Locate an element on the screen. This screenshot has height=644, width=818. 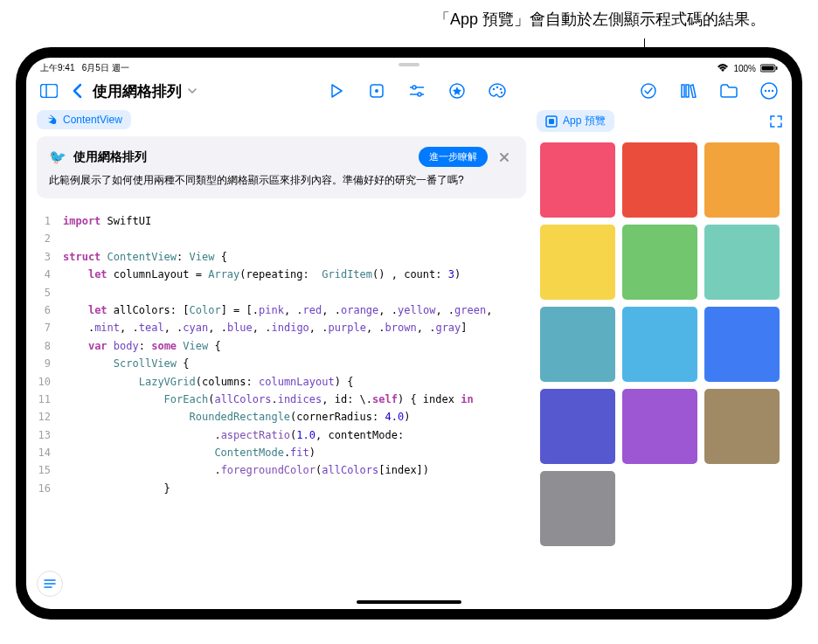
code-content: struct ContentView: View { is located at coordinates (295, 257).